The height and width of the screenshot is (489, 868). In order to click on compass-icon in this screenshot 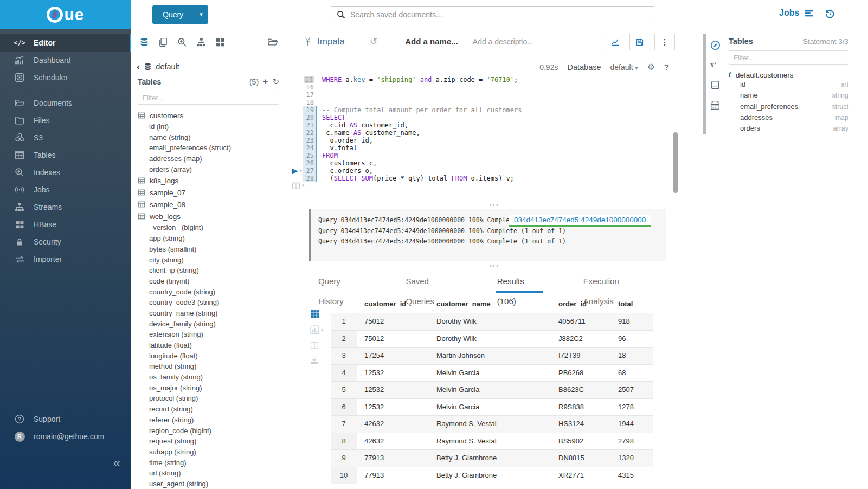, I will do `click(716, 46)`.